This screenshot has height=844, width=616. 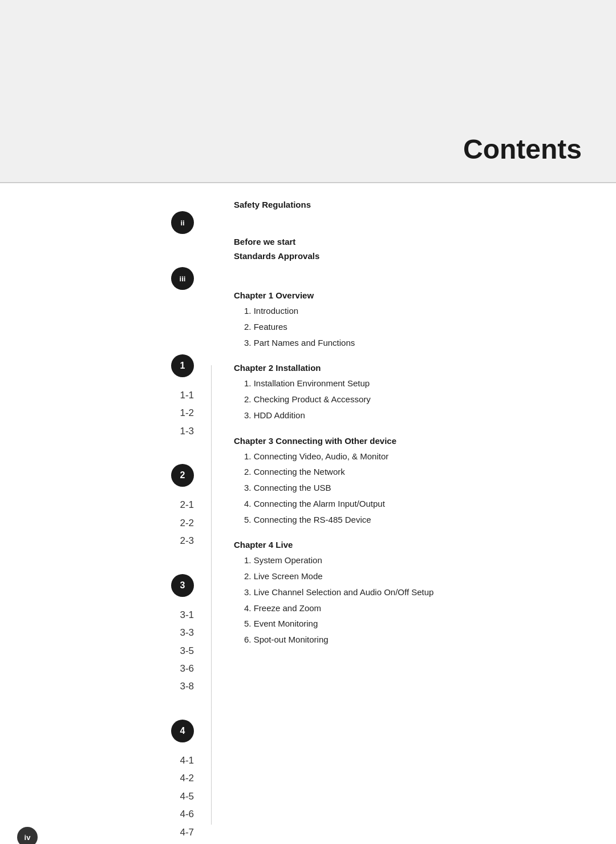 I want to click on chapter-4-item-4: 4. Freeze and Zoom, so click(x=414, y=608).